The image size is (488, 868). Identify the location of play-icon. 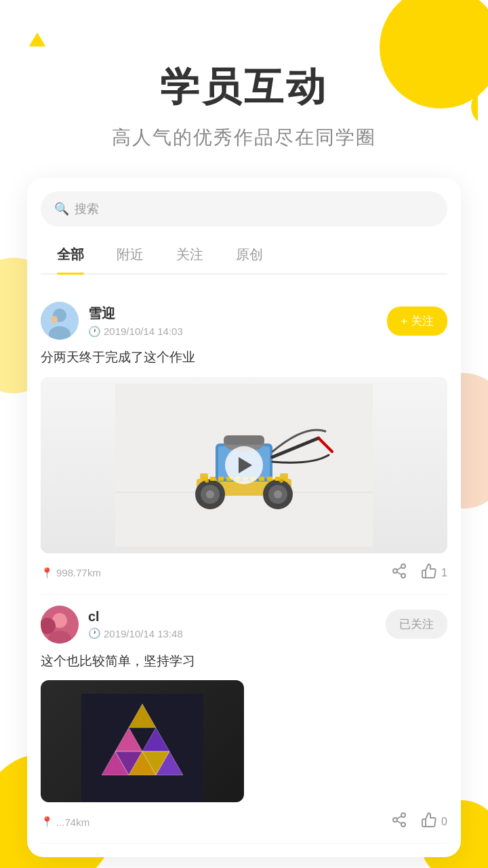
(245, 465).